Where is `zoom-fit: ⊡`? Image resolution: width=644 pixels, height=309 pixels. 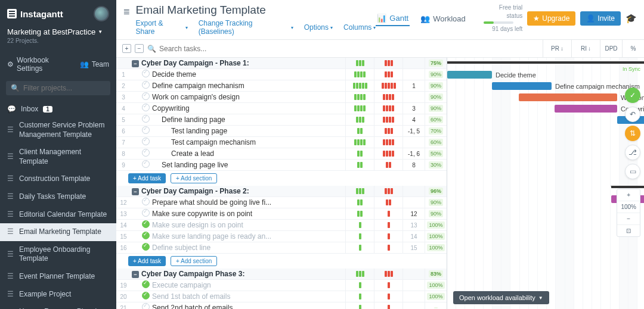 zoom-fit: ⊡ is located at coordinates (628, 231).